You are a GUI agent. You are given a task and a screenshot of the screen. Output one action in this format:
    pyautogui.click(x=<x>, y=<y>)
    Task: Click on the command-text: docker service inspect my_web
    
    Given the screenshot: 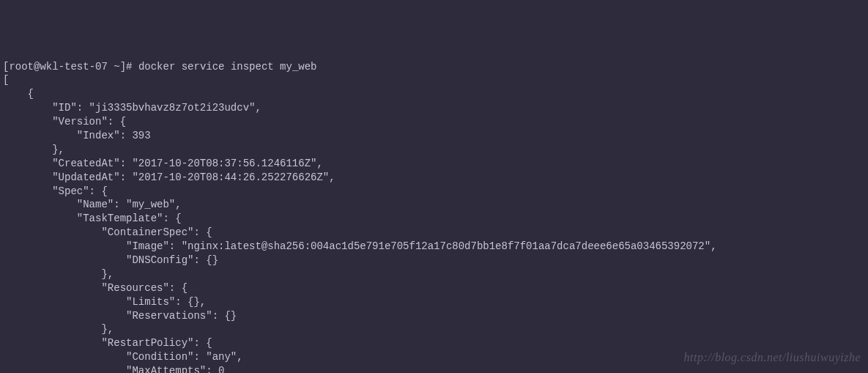 What is the action you would take?
    pyautogui.click(x=228, y=67)
    